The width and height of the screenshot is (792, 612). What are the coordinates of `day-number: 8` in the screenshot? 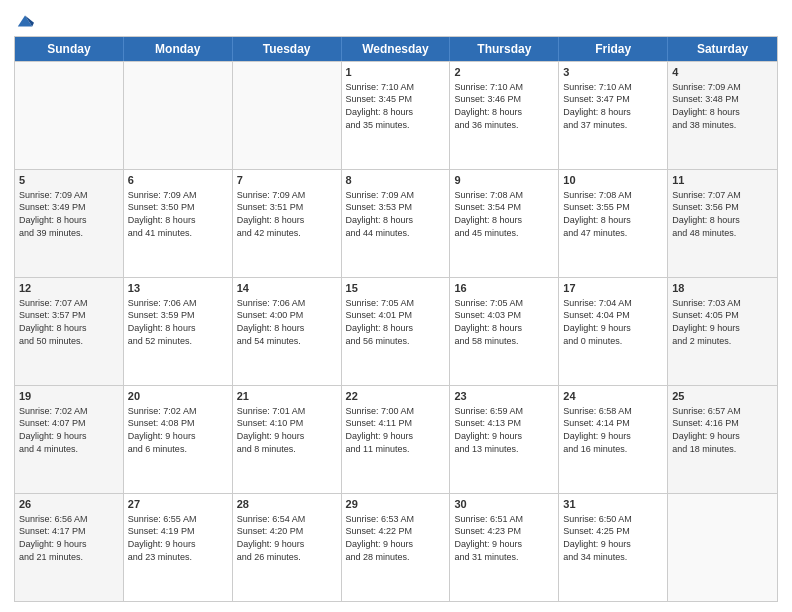 It's located at (396, 180).